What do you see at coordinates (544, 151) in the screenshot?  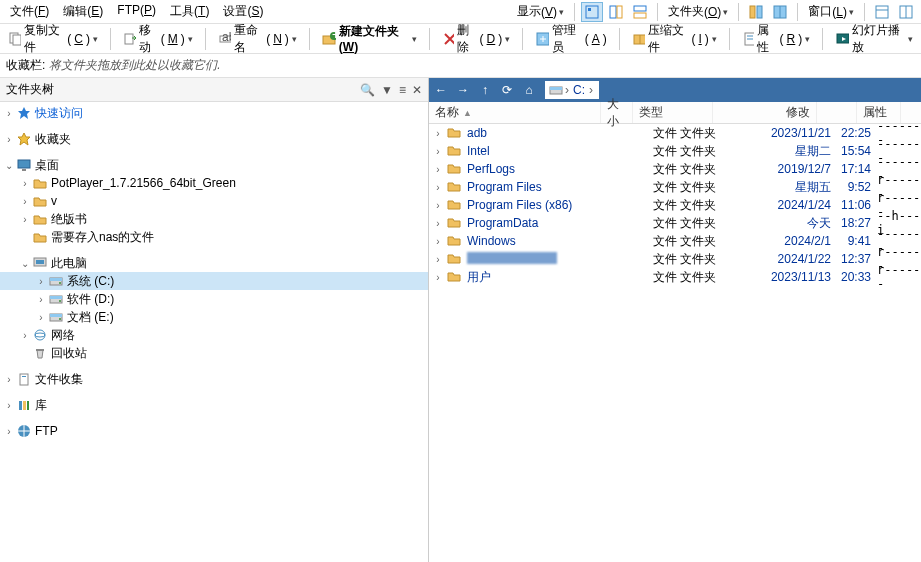 I see `file-name: Intel` at bounding box center [544, 151].